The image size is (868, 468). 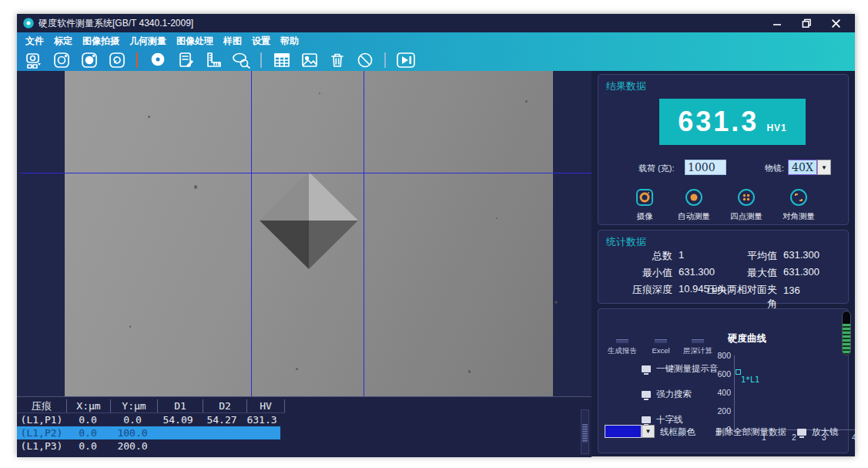 I want to click on four-point-measure-icon, so click(x=746, y=197).